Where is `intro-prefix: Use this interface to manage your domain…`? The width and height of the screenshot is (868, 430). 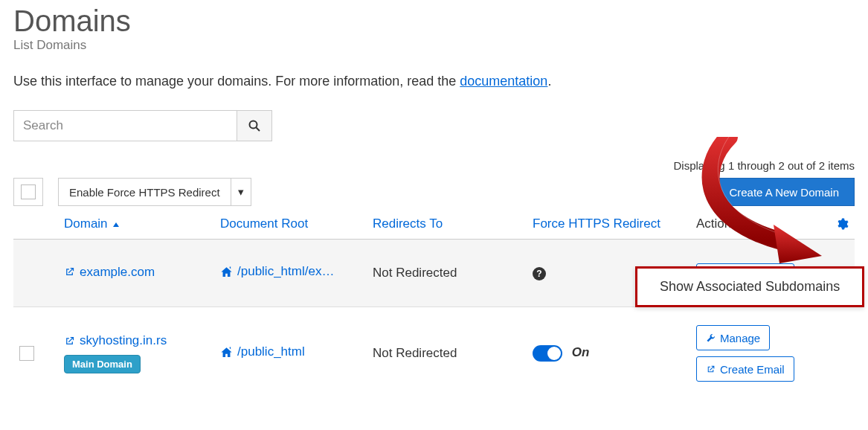 intro-prefix: Use this interface to manage your domain… is located at coordinates (237, 81).